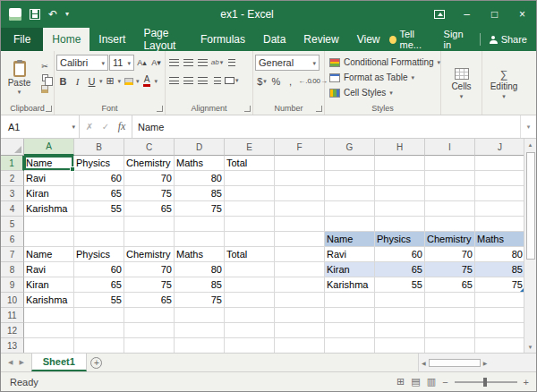 Image resolution: width=537 pixels, height=392 pixels. Describe the element at coordinates (467, 14) in the screenshot. I see `minimize-button: –` at that location.